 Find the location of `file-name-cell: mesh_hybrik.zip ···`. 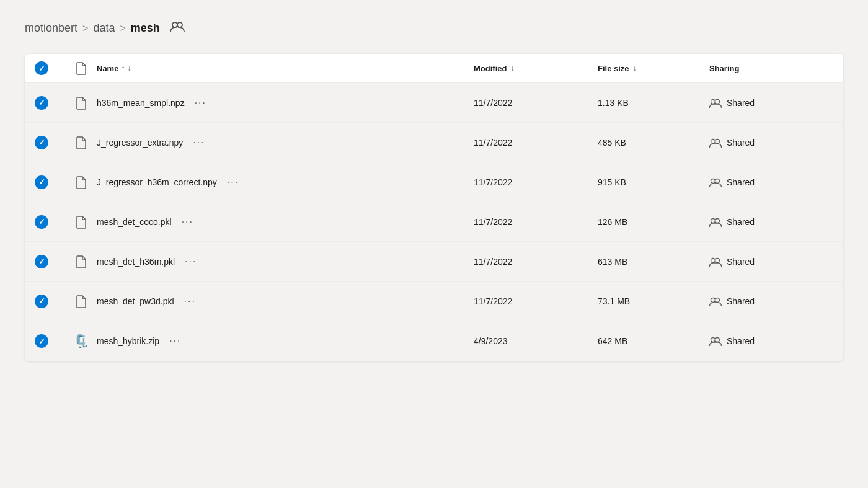

file-name-cell: mesh_hybrik.zip ··· is located at coordinates (285, 341).